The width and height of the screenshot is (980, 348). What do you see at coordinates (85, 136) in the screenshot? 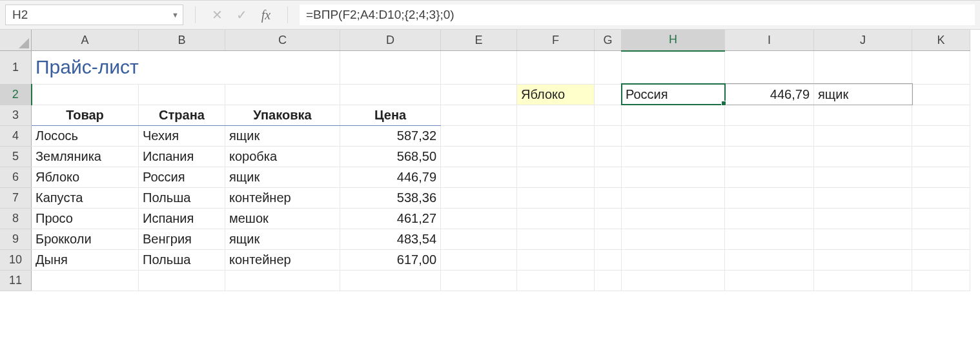
I see `cell-product: Лосось` at bounding box center [85, 136].